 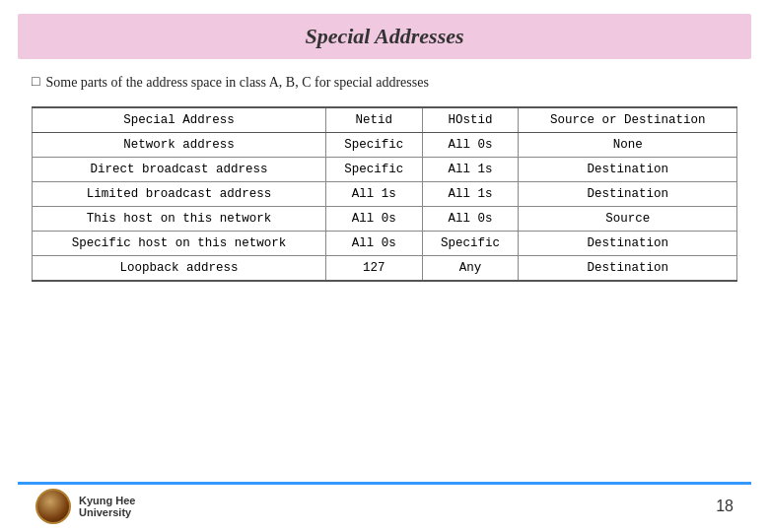 What do you see at coordinates (384, 169) in the screenshot?
I see `table-row: Direct broadcast addressSpecificAll 1sDe…` at bounding box center [384, 169].